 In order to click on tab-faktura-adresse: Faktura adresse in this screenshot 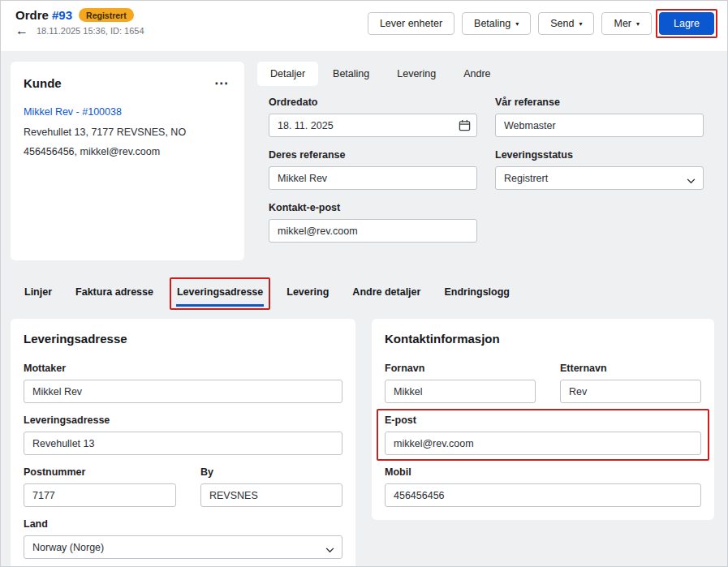, I will do `click(114, 294)`.